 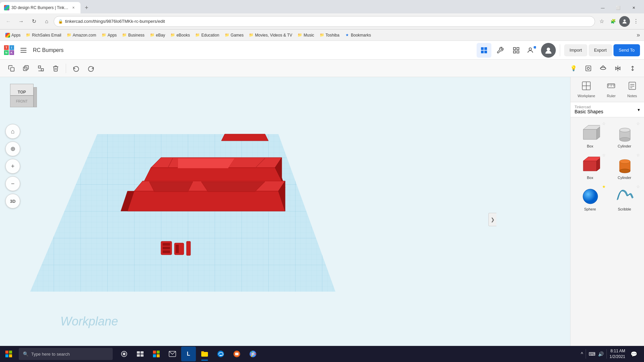 What do you see at coordinates (22, 101) in the screenshot?
I see `cube-front-face: FRONT` at bounding box center [22, 101].